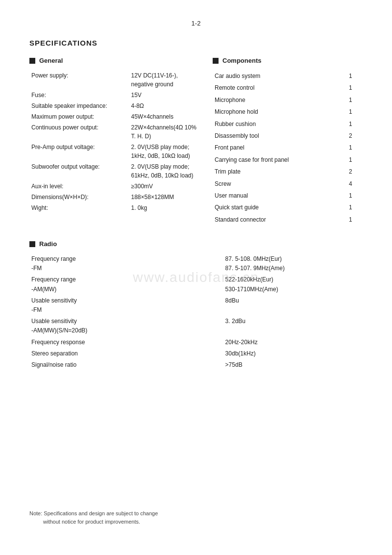 The width and height of the screenshot is (392, 555). Describe the element at coordinates (48, 244) in the screenshot. I see `radio-label: Radio` at that location.